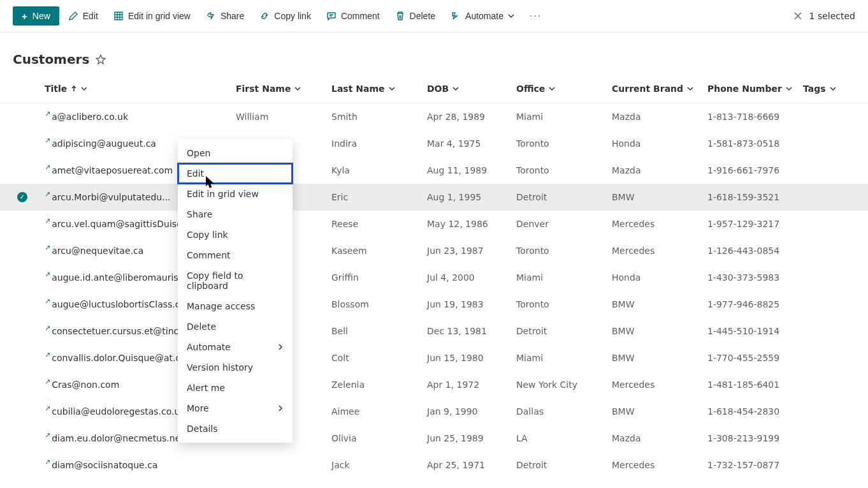 This screenshot has height=488, width=868. I want to click on context-menu-item-open: Open, so click(235, 153).